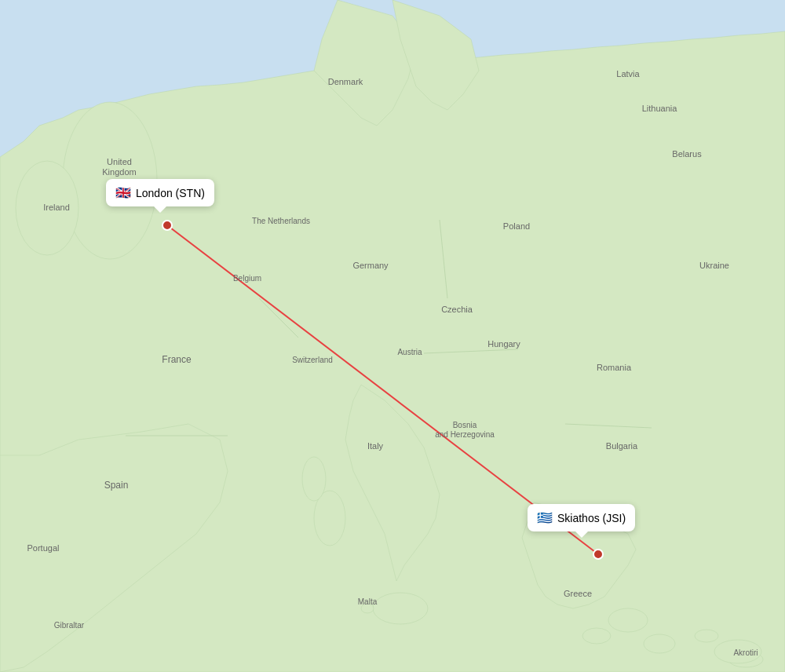  What do you see at coordinates (545, 518) in the screenshot?
I see `skiathos-flag: 🇬🇷` at bounding box center [545, 518].